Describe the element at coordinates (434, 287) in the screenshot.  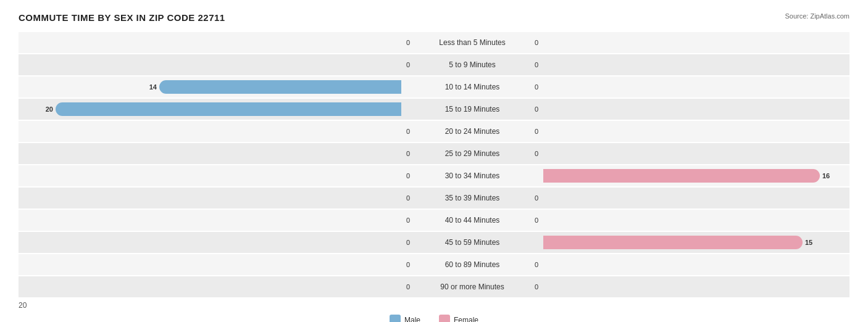
I see `chart-row: 090 or more Minutes0` at that location.